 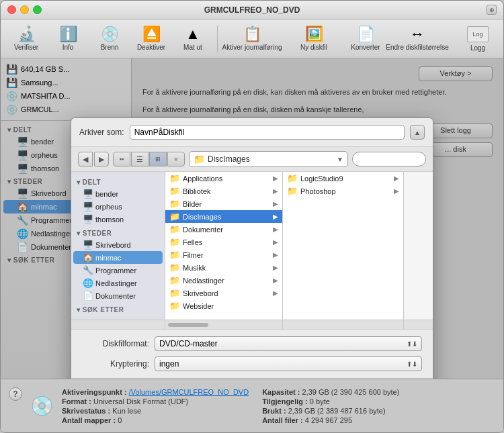 I want to click on close-button, so click(x=12, y=9).